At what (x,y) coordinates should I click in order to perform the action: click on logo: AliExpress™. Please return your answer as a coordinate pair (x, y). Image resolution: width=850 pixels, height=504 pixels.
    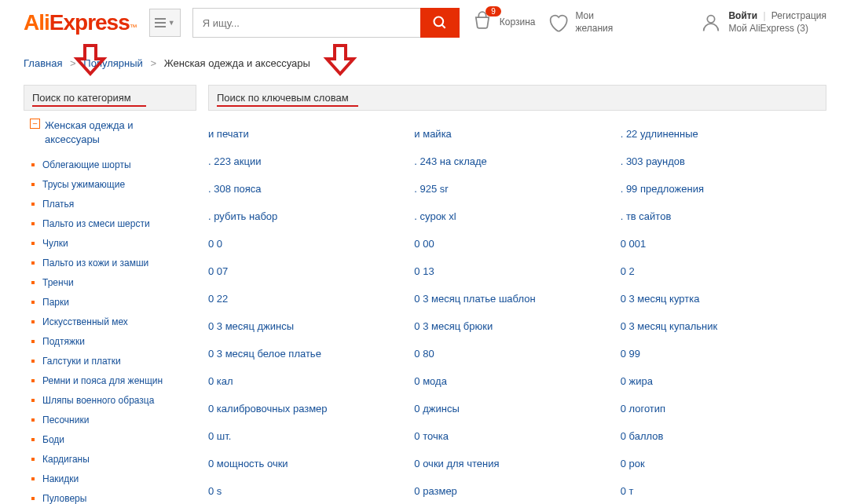
    Looking at the image, I should click on (80, 23).